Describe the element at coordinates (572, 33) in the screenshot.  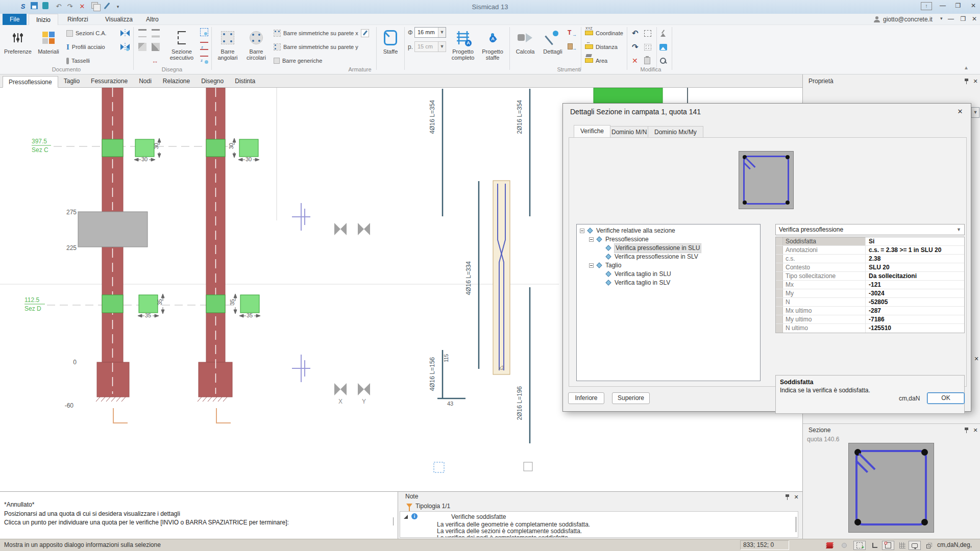
I see `export-text-button: T→` at that location.